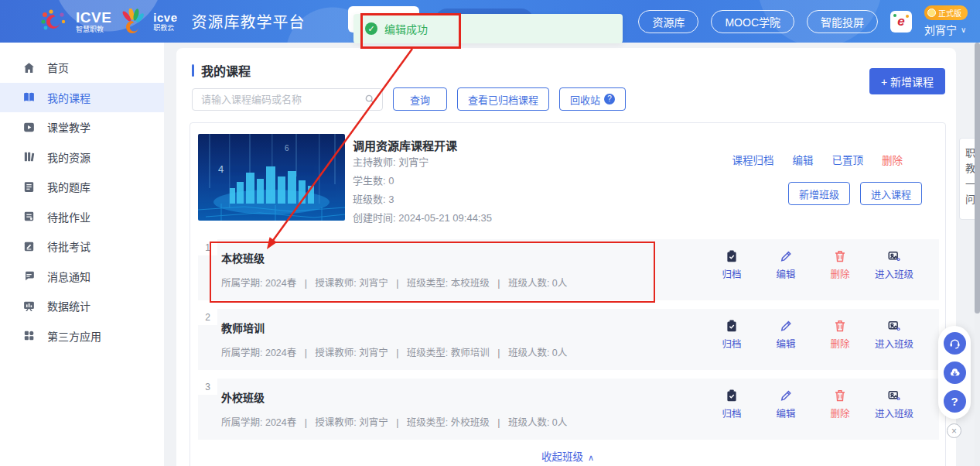 The image size is (980, 466). What do you see at coordinates (82, 277) in the screenshot?
I see `sidebar-item-messages: 消息通知` at bounding box center [82, 277].